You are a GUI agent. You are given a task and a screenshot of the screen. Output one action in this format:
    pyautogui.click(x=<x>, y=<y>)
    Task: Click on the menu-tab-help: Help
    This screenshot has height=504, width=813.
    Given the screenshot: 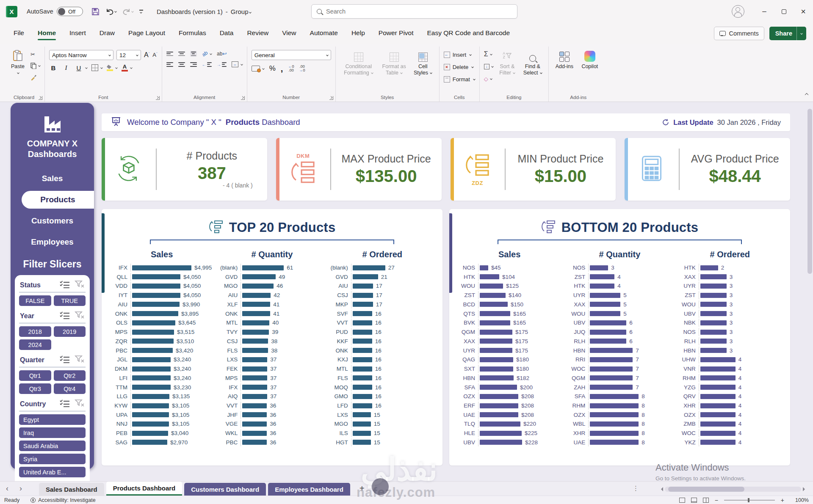 What is the action you would take?
    pyautogui.click(x=358, y=33)
    